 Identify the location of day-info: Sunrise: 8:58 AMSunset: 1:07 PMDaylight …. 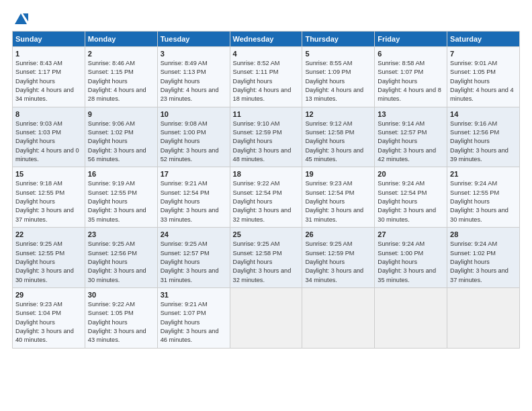
(410, 81).